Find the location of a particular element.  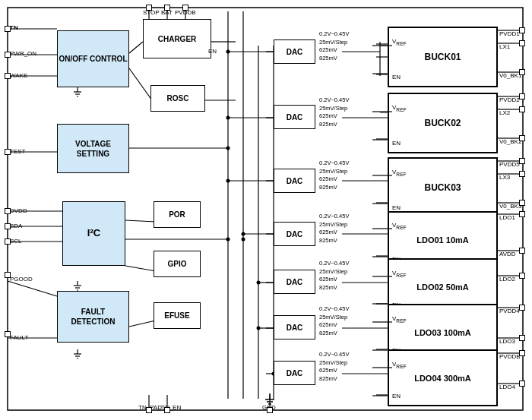

buck01-block: BUCK01 is located at coordinates (442, 57).